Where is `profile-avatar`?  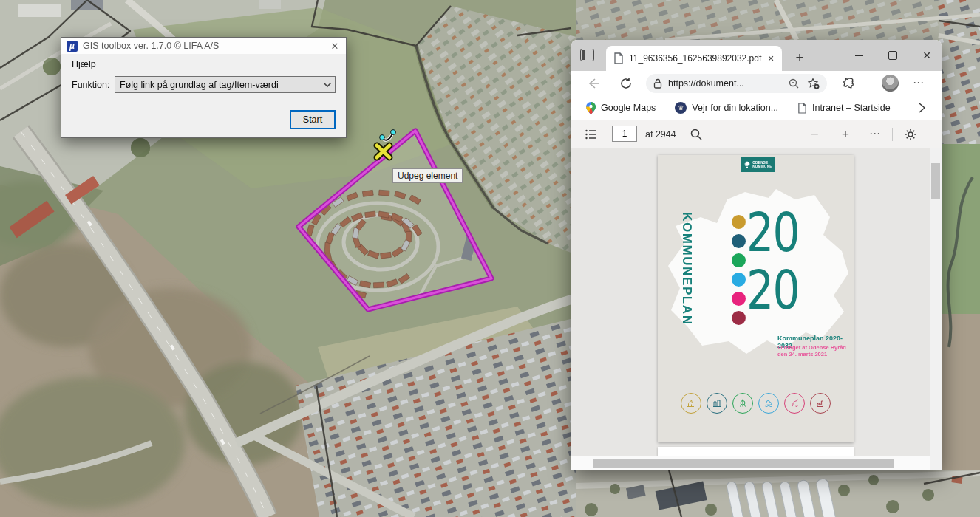
profile-avatar is located at coordinates (890, 83).